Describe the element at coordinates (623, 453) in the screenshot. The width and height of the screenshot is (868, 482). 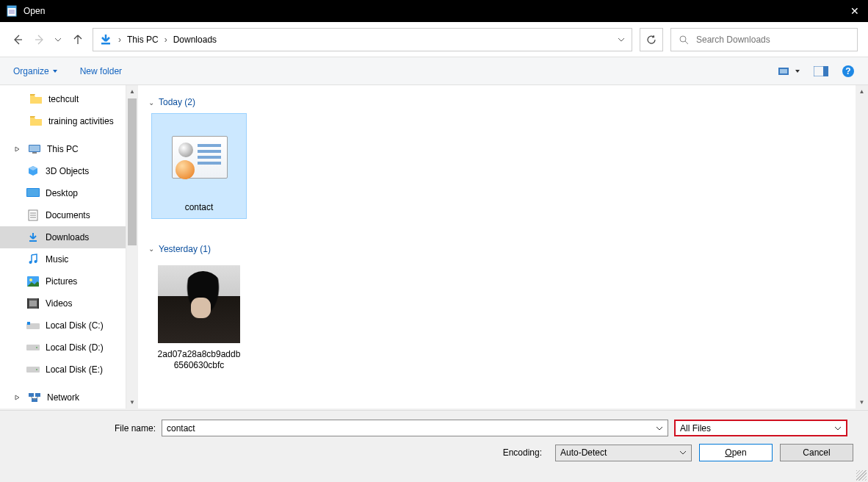
I see `encoding-combo: Auto-Detect` at that location.